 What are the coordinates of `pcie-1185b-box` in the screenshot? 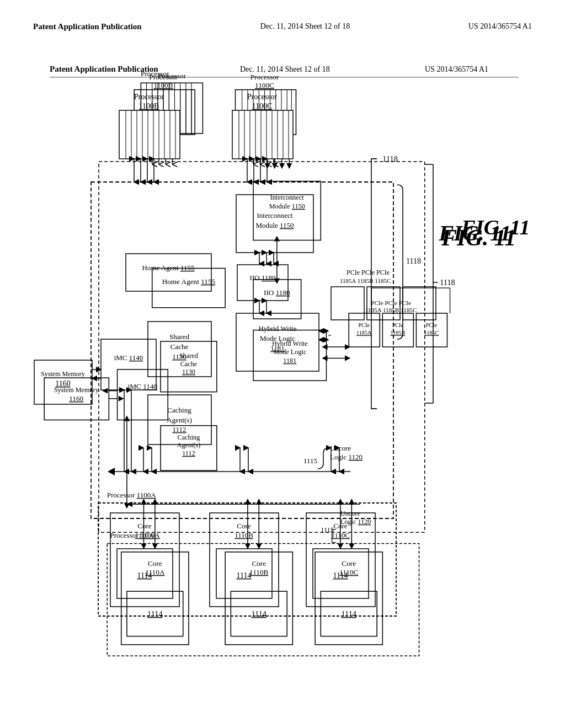 It's located at (383, 303).